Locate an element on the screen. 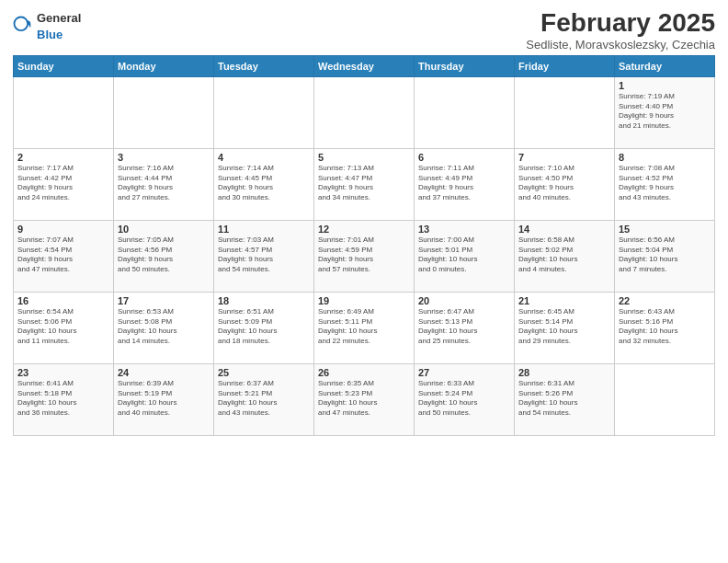  logo-icon is located at coordinates (23, 26).